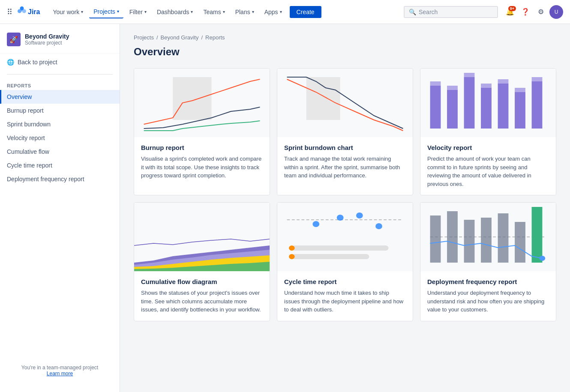  What do you see at coordinates (202, 38) in the screenshot?
I see `breadcrumb-sep-2: /` at bounding box center [202, 38].